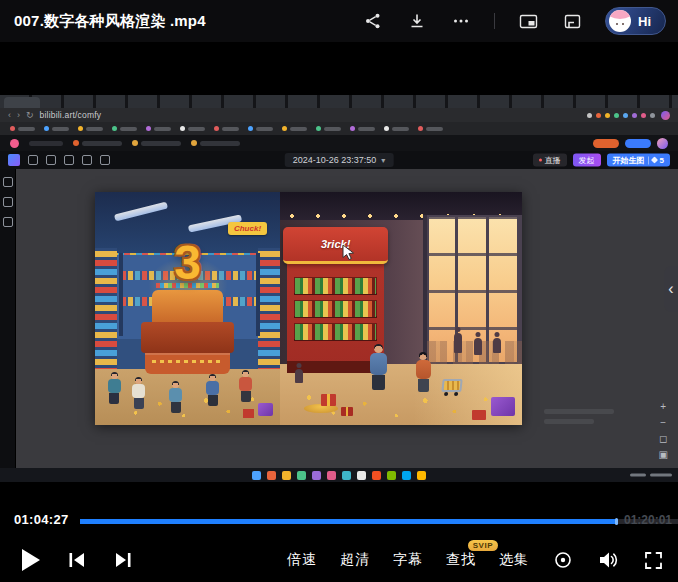 The width and height of the screenshot is (678, 582). Describe the element at coordinates (187, 306) in the screenshot. I see `kiosk-backboard` at that location.